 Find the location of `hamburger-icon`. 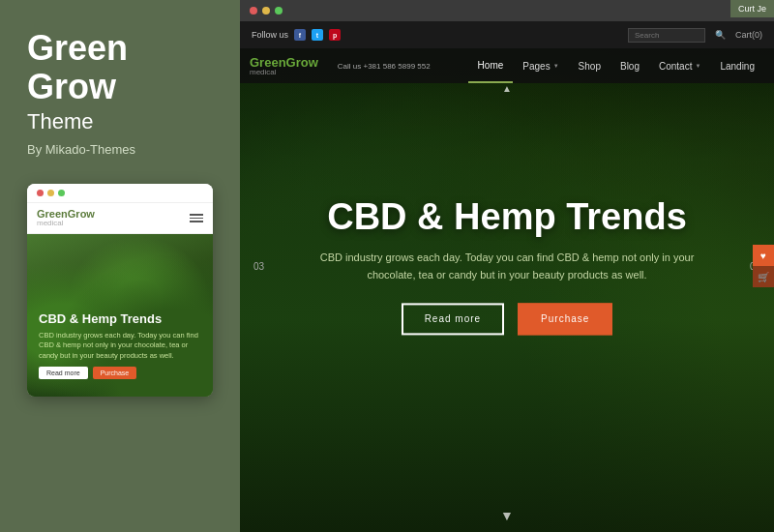

hamburger-icon is located at coordinates (196, 219).